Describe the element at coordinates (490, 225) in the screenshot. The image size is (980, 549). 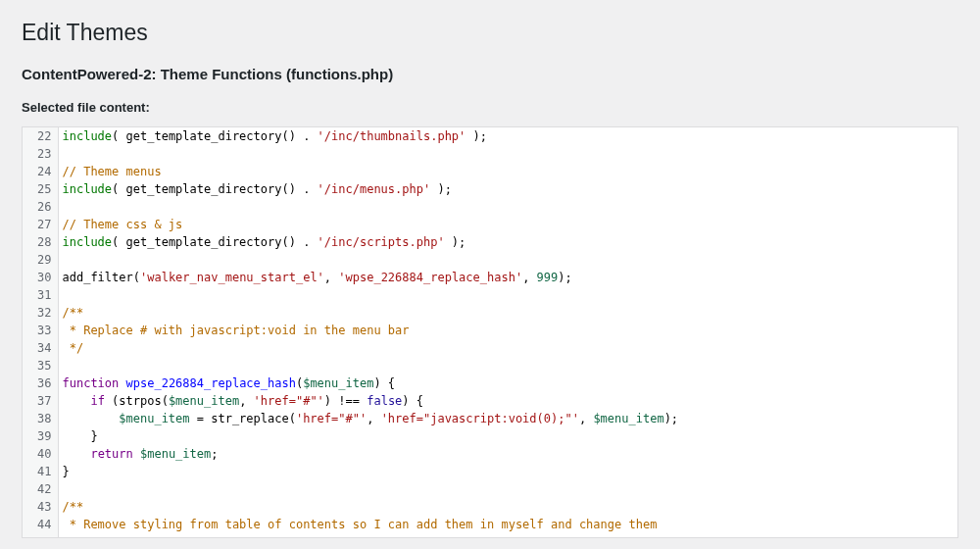
I see `code-line: 27// Theme css & js` at that location.